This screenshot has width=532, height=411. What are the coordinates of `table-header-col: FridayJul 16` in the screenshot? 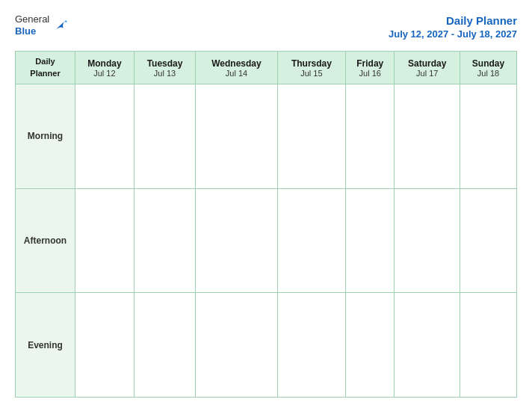 It's located at (371, 68).